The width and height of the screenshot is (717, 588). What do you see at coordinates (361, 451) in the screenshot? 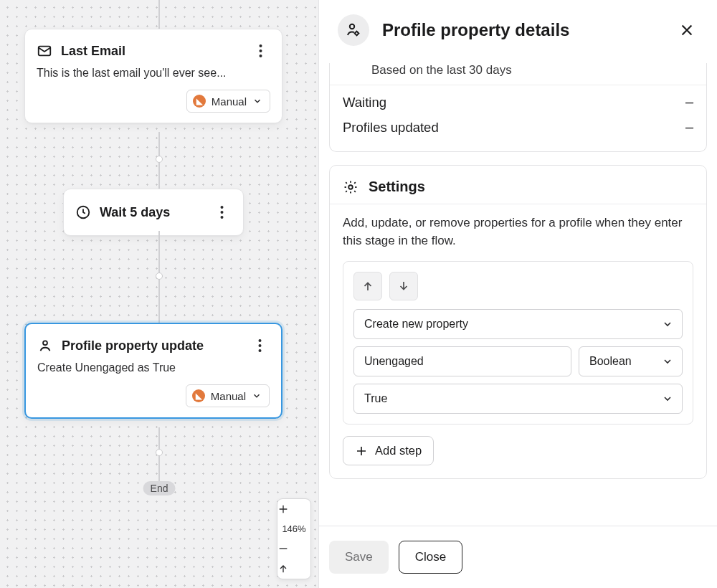
I see `plus-icon` at bounding box center [361, 451].